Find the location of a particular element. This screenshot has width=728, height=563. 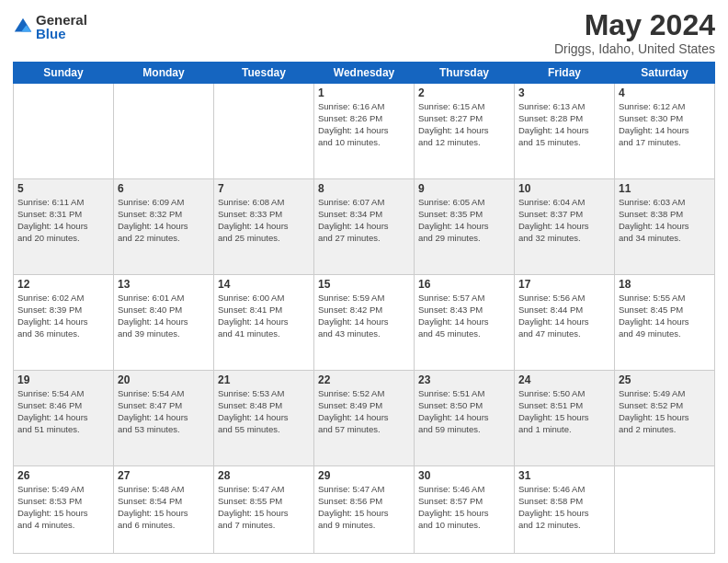

day-info: Sunrise: 6:05 AMSunset: 8:35 PMDaylight:… is located at coordinates (464, 221).